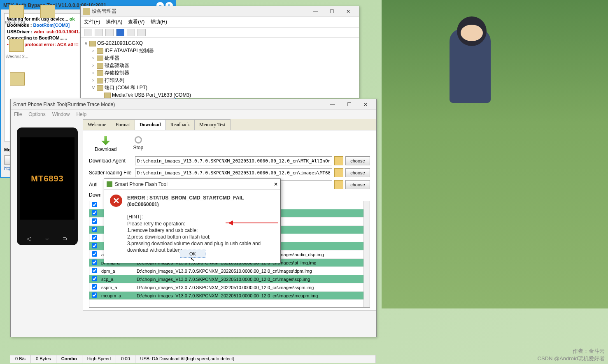  Describe the element at coordinates (86, 12) in the screenshot. I see `devmgr-icon` at that location.